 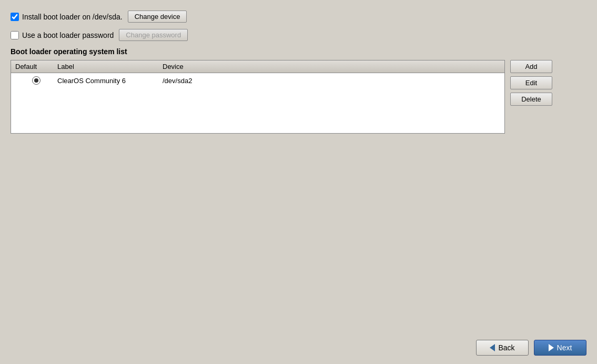 I want to click on table-row: ClearOS Community 6 /dev/sda2, so click(x=258, y=80).